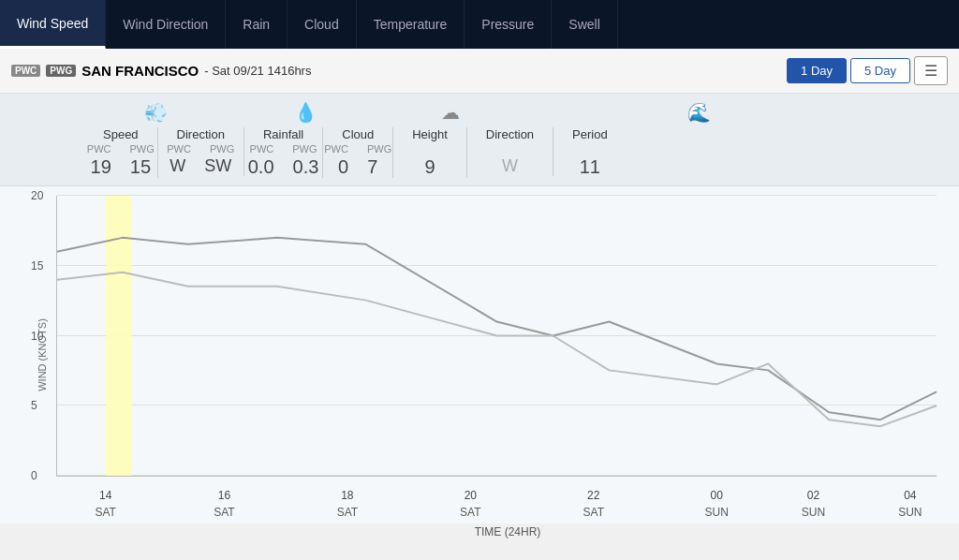 Image resolution: width=959 pixels, height=560 pixels. Describe the element at coordinates (590, 153) in the screenshot. I see `swell-period-group: Period 11` at that location.